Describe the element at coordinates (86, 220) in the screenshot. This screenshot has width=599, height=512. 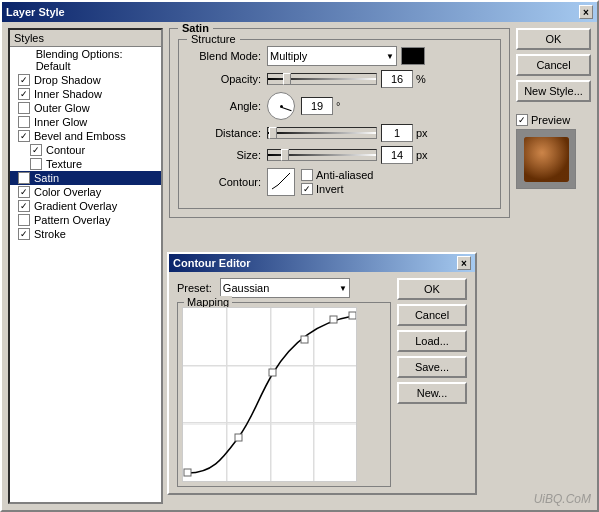
I see `layer-list-item-11: Pattern Overlay` at that location.